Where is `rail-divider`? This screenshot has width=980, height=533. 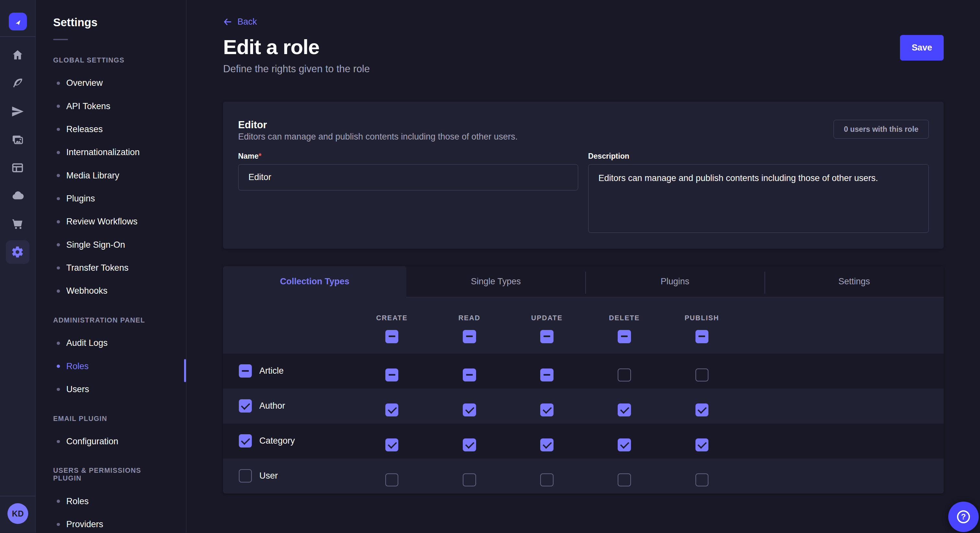
rail-divider is located at coordinates (18, 36).